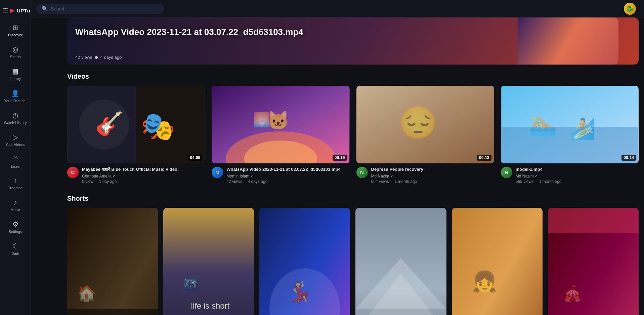 This screenshot has height=315, width=644. What do you see at coordinates (15, 35) in the screenshot?
I see `sidebar-label-discover: Discover` at bounding box center [15, 35].